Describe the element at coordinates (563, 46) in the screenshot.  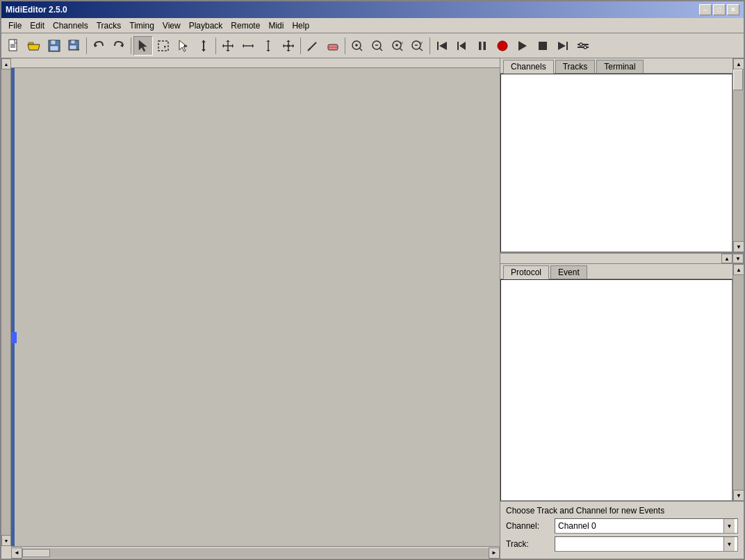
I see `skip-end-button` at that location.